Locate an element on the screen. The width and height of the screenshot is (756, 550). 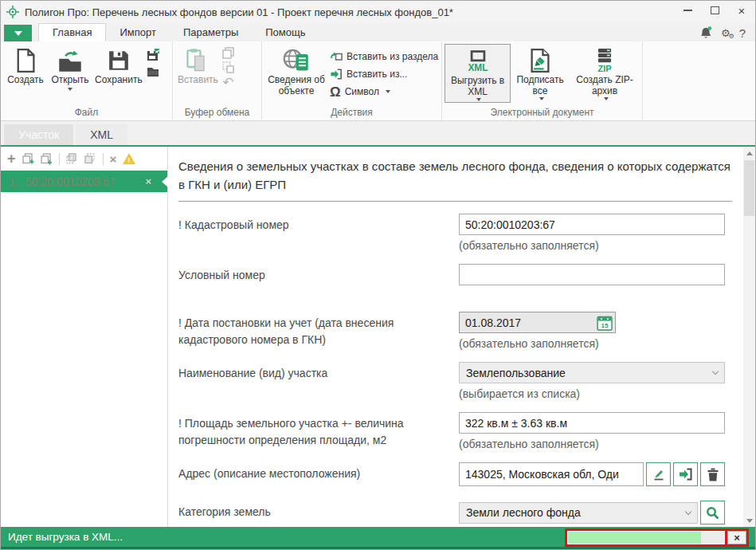
land-category-row: Категория земель Земли лесного фонда is located at coordinates (456, 513).